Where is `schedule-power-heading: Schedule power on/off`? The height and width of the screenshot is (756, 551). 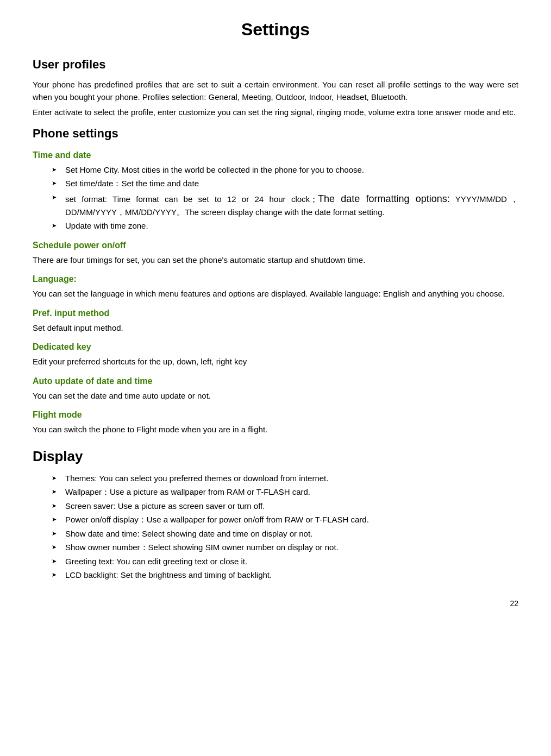 schedule-power-heading: Schedule power on/off is located at coordinates (276, 245).